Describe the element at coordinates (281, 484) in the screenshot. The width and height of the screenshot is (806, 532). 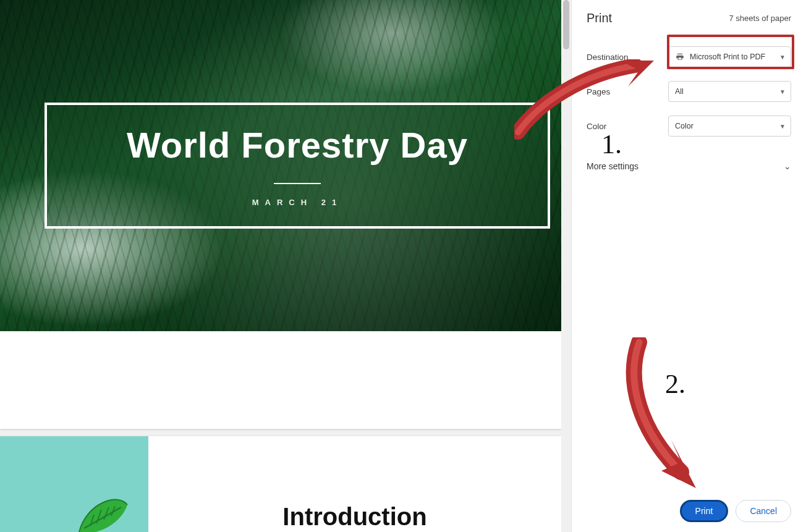
I see `preview-page-2: Introduction` at that location.